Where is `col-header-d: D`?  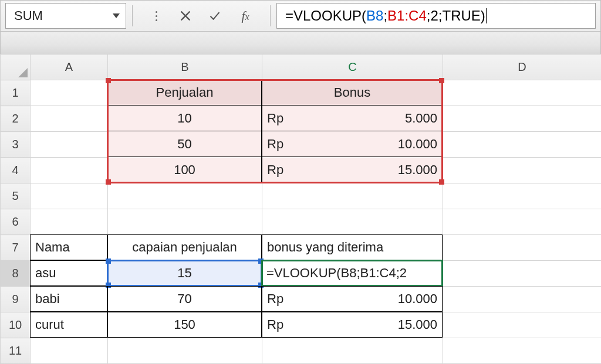 col-header-d: D is located at coordinates (522, 67).